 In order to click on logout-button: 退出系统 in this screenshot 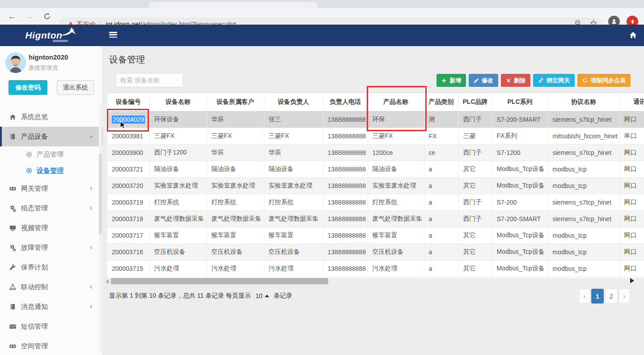, I will do `click(75, 88)`.